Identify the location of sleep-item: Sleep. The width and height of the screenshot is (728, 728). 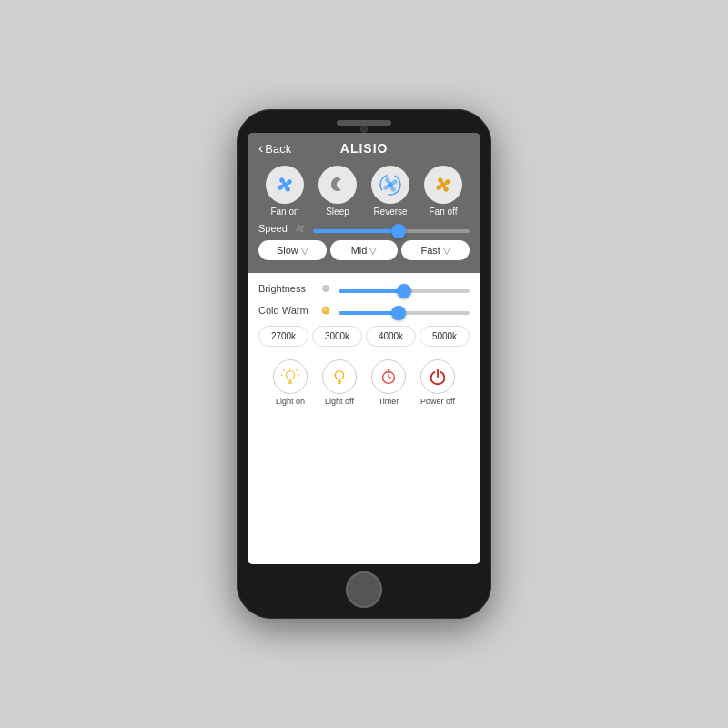
(338, 191).